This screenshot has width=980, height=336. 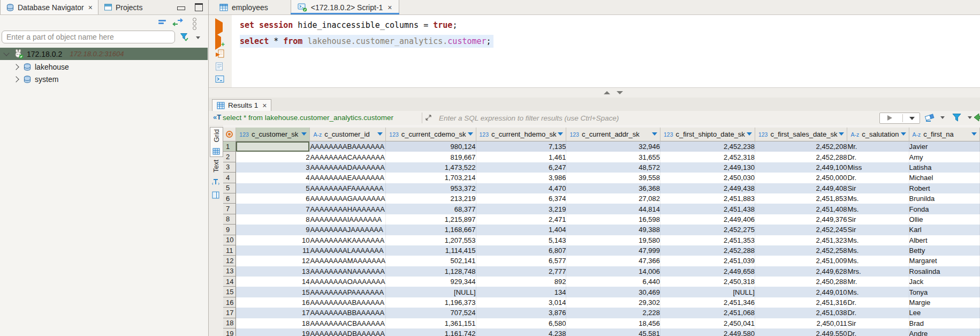 What do you see at coordinates (230, 229) in the screenshot?
I see `row-header-9: 9` at bounding box center [230, 229].